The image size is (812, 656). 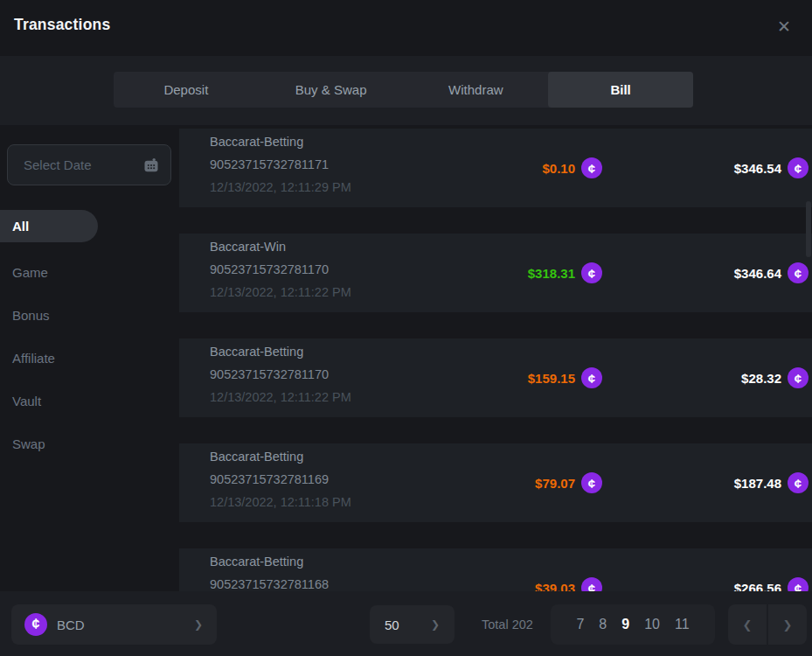 What do you see at coordinates (476, 89) in the screenshot?
I see `tab-withdraw: Withdraw` at bounding box center [476, 89].